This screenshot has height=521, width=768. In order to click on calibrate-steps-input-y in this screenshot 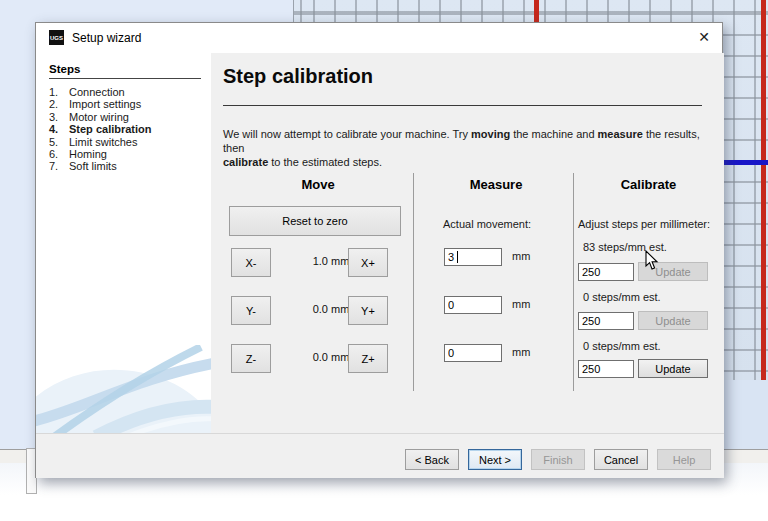, I will do `click(606, 321)`.